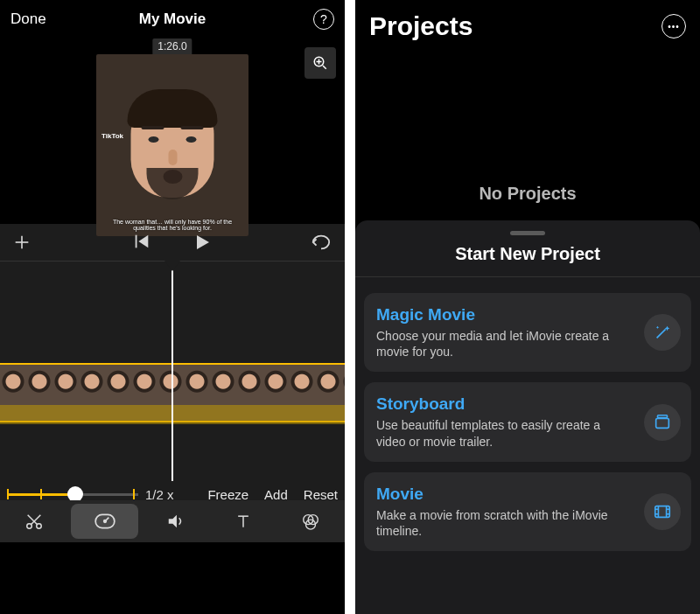  Describe the element at coordinates (28, 19) in the screenshot. I see `done-button: Done` at that location.